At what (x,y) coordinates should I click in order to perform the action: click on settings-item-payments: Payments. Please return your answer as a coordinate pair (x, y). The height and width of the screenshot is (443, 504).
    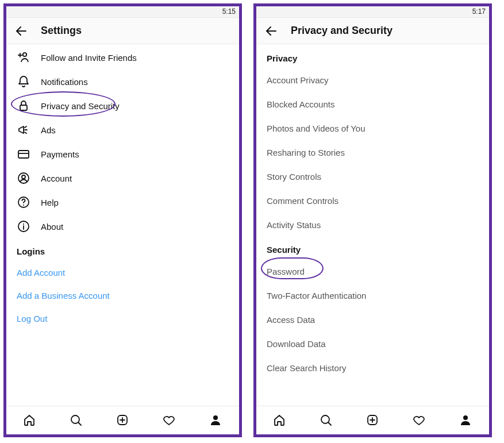
    Looking at the image, I should click on (123, 154).